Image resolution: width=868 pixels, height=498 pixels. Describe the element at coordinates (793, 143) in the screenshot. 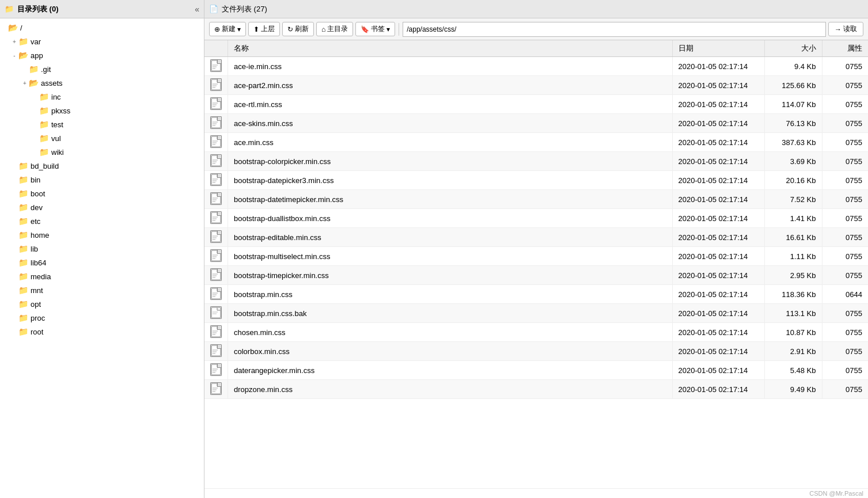

I see `file-size: 387.63 Kb` at that location.